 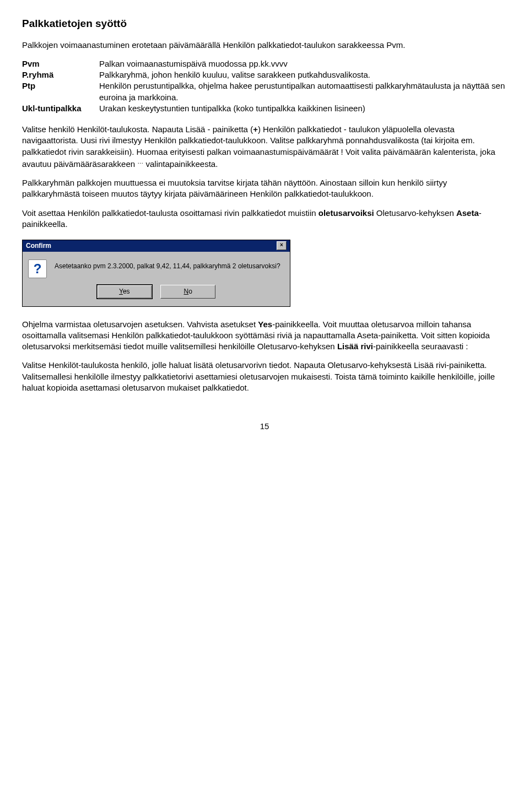 What do you see at coordinates (127, 291) in the screenshot?
I see `btn-rest: es` at bounding box center [127, 291].